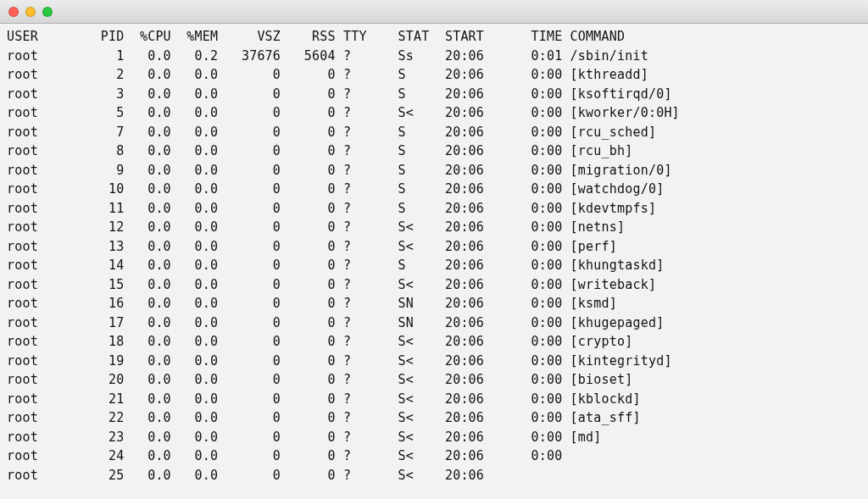  Describe the element at coordinates (434, 361) in the screenshot. I see `ps-row: root 19 0.0 0.0 0 0 ? S< 20:06 0:00 [kin…` at that location.